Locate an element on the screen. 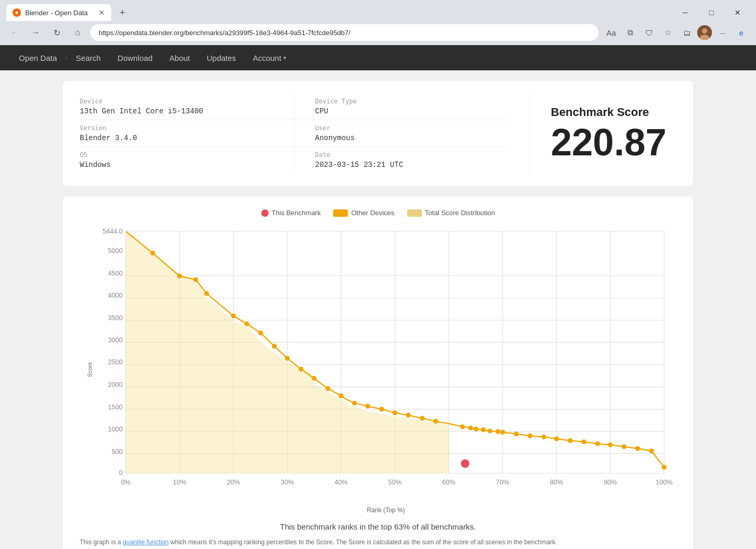 Image resolution: width=756 pixels, height=549 pixels. toolbar-icons: Aa ⧉ 🛡 ☆ 🗂 ··· e is located at coordinates (676, 33).